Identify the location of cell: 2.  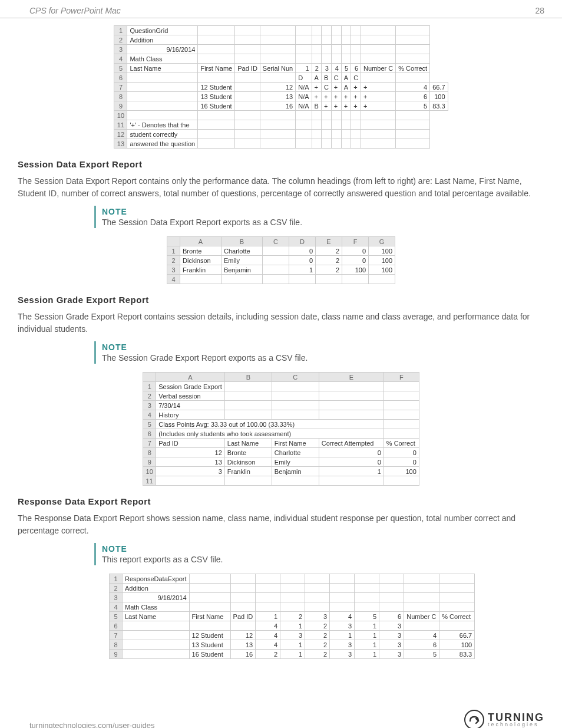
(293, 617).